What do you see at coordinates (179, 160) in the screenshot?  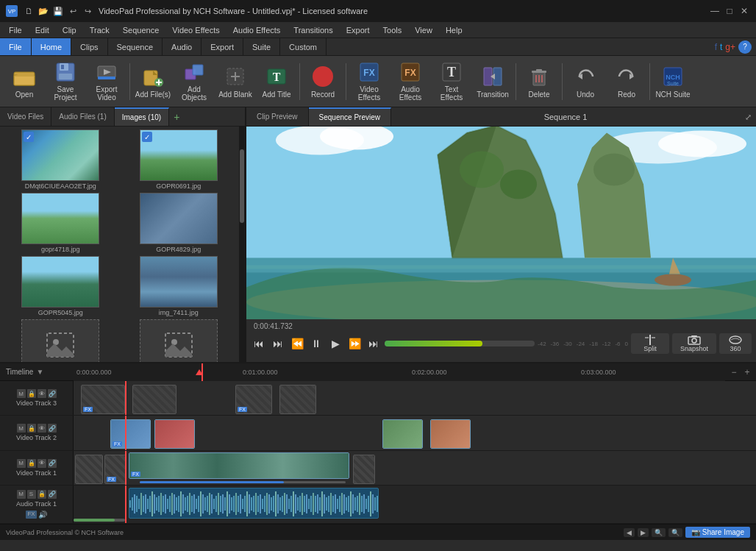 I see `list-item: ✓ GOPR0691.jpg` at bounding box center [179, 160].